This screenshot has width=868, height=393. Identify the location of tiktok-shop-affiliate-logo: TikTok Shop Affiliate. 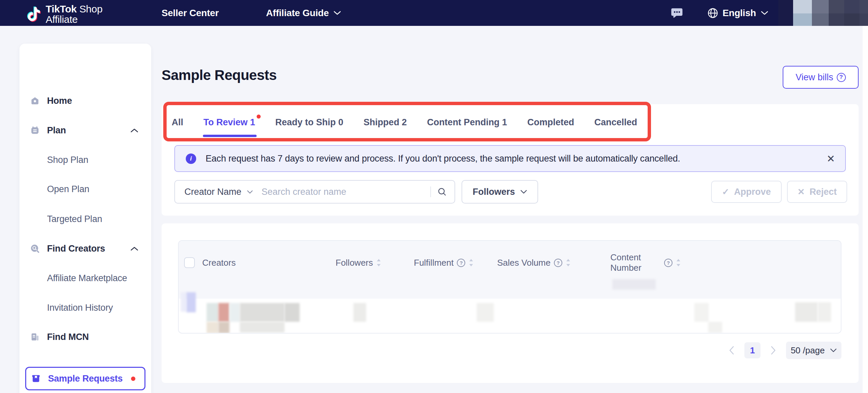
(64, 14).